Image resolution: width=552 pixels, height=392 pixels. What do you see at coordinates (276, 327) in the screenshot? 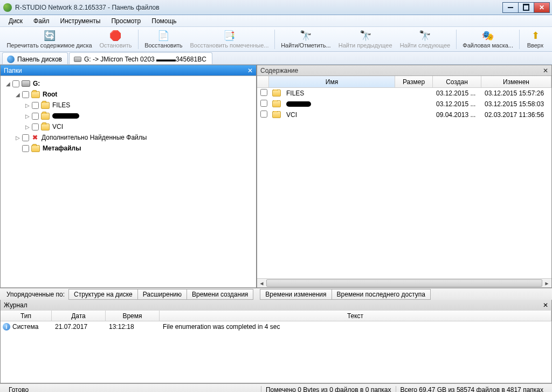
I see `log-row: iСистема 21.07.2017 13:12:18 File enumer…` at bounding box center [276, 327].